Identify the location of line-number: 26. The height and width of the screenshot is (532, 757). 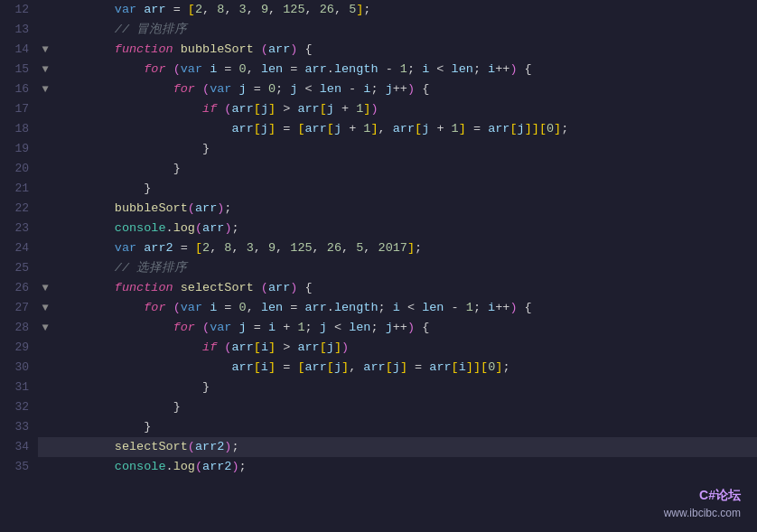
(19, 288).